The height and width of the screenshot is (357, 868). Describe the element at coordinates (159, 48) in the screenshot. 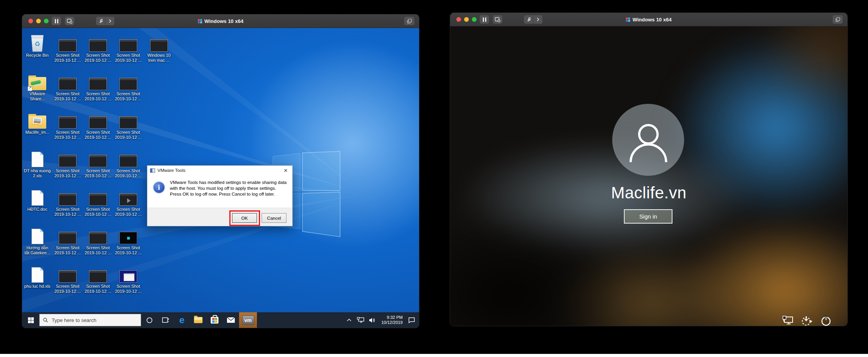

I see `desktop-icon-windows-10-tren-mac: Windows 10tren mac ...` at that location.